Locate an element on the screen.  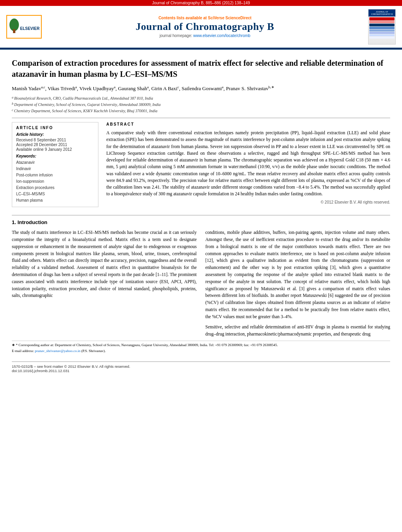
corresponding-author-note: ∗ * Corresponding author at: Department … is located at coordinates (201, 345).